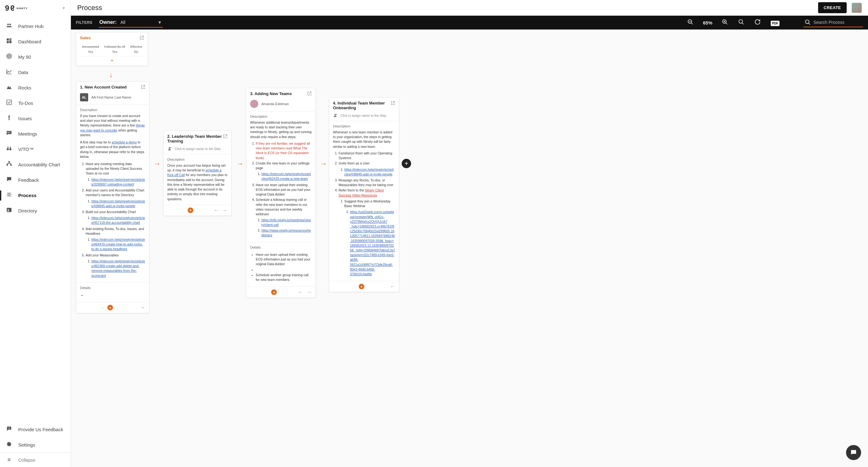 This screenshot has width=868, height=467. I want to click on nav-item-label: My 90, so click(25, 57).